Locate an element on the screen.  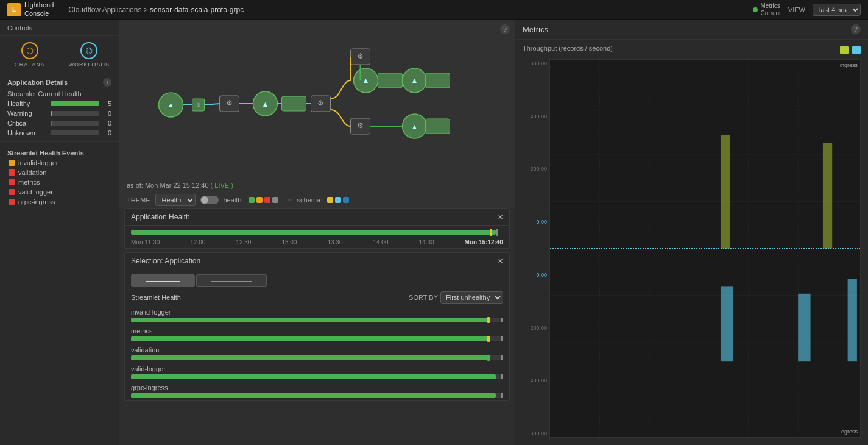
grafana-button: ⬡ GRAFANA is located at coordinates (30, 54).